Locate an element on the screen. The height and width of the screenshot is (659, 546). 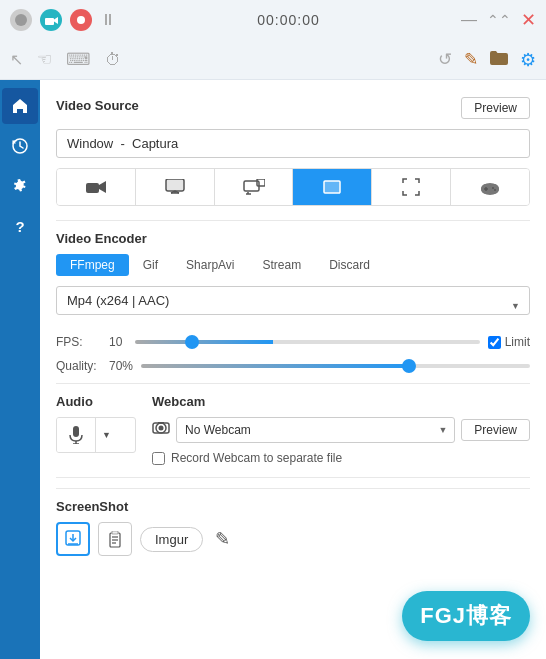
sidebar-item-history is located at coordinates (20, 146).